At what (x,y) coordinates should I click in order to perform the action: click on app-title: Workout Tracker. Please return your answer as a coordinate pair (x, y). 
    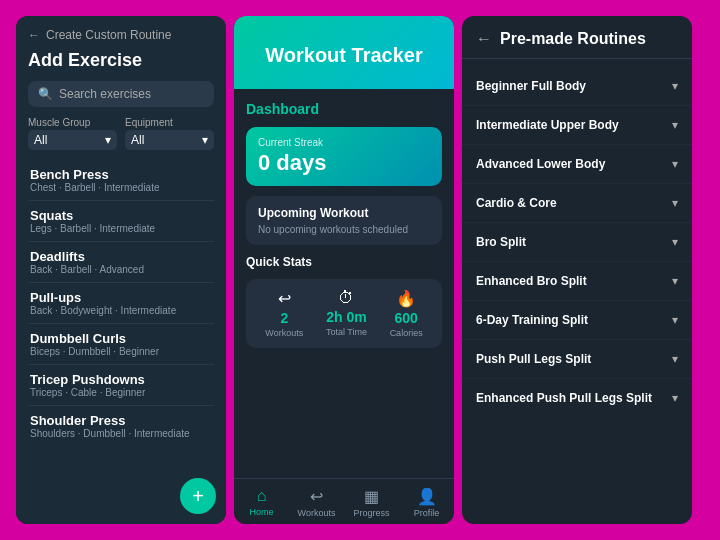
    Looking at the image, I should click on (344, 56).